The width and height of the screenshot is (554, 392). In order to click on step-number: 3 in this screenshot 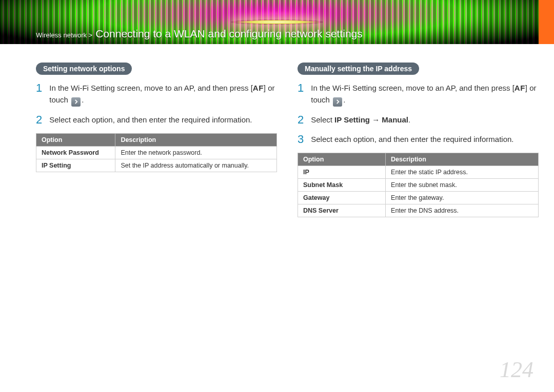, I will do `click(301, 139)`.